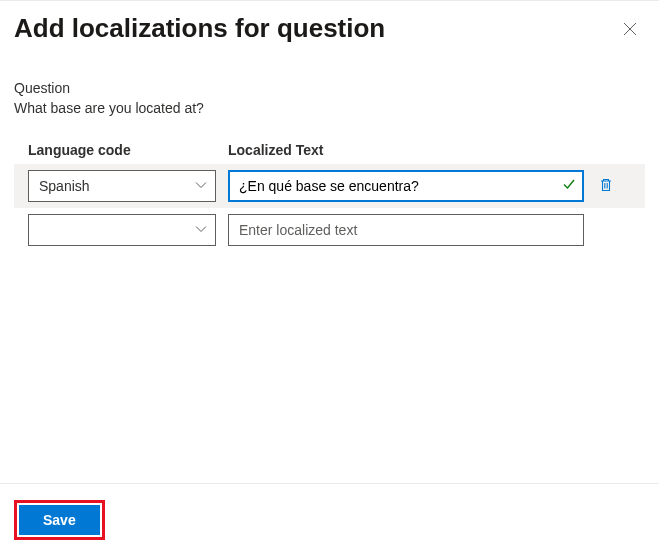  What do you see at coordinates (200, 28) in the screenshot?
I see `panel-title: Add localizations for question` at bounding box center [200, 28].